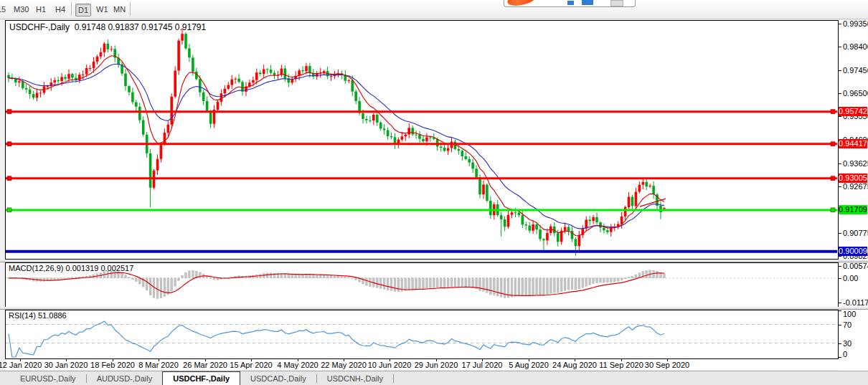 This screenshot has width=868, height=385. Describe the element at coordinates (278, 379) in the screenshot. I see `tab-usdcad: USDCAD-,Daily` at that location.